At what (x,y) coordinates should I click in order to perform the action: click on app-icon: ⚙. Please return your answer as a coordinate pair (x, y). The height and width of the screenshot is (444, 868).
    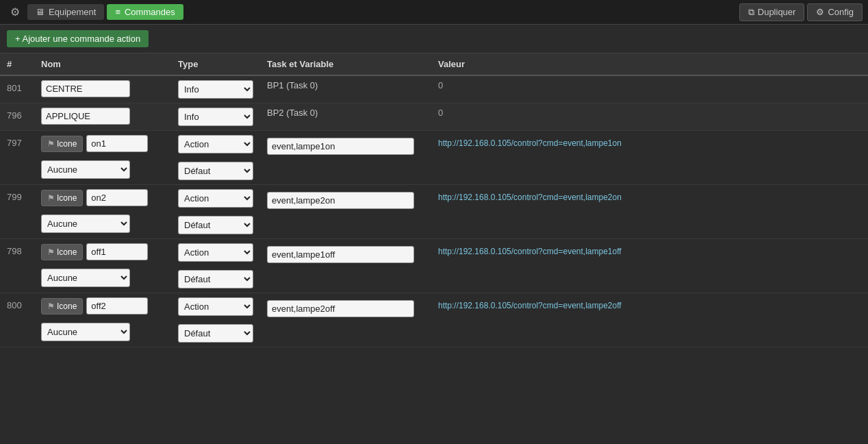
    Looking at the image, I should click on (15, 12).